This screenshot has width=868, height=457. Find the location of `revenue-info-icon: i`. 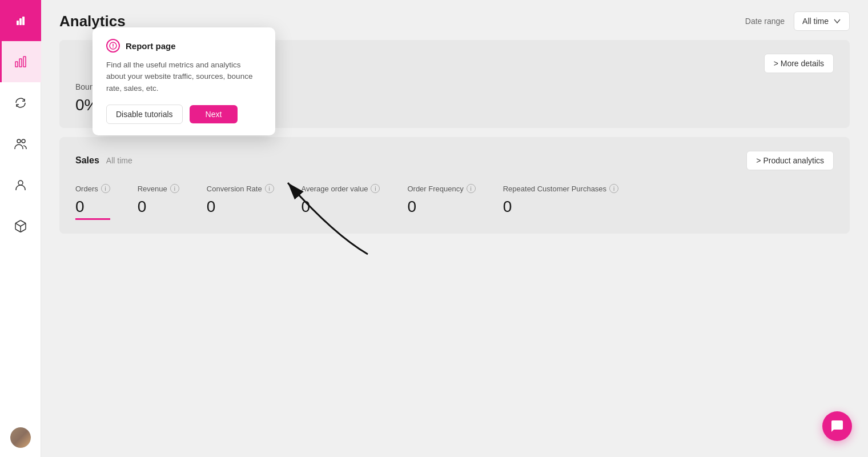

revenue-info-icon: i is located at coordinates (175, 189).